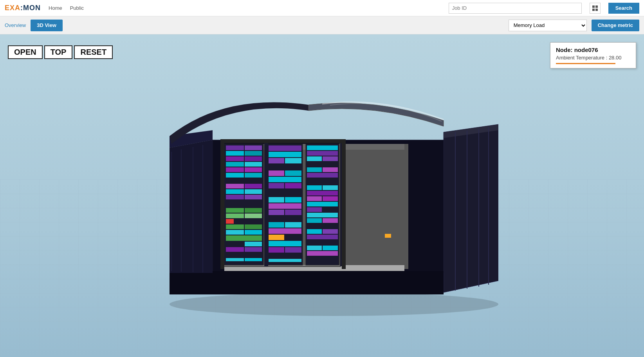  Describe the element at coordinates (593, 50) in the screenshot. I see `node-name: Node: node076` at that location.